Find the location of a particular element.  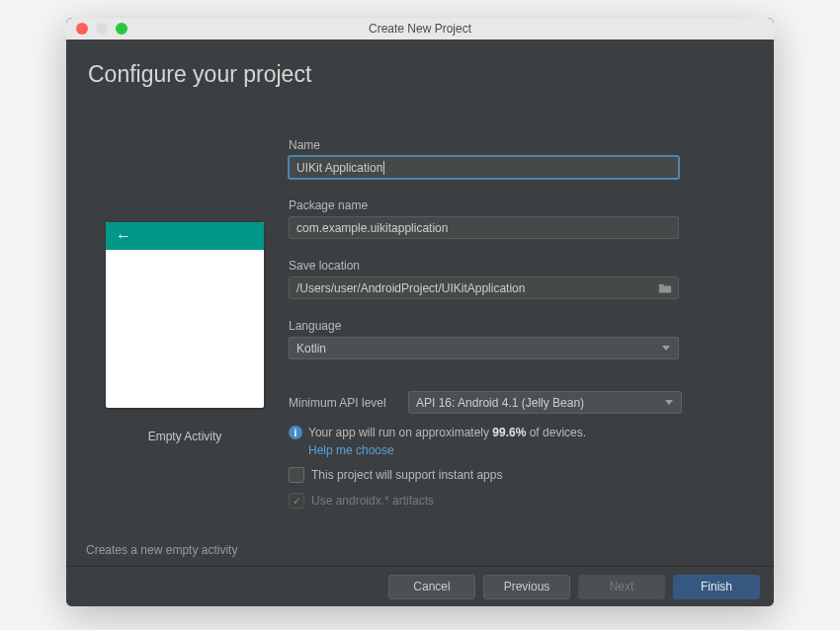

device-coverage-info: i Your app will run on approximately 99.… is located at coordinates (519, 433).